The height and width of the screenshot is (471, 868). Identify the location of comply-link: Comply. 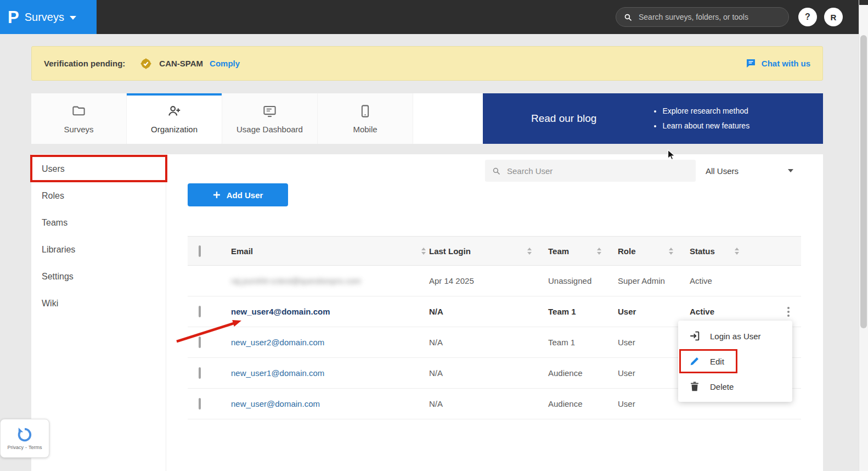
(225, 64).